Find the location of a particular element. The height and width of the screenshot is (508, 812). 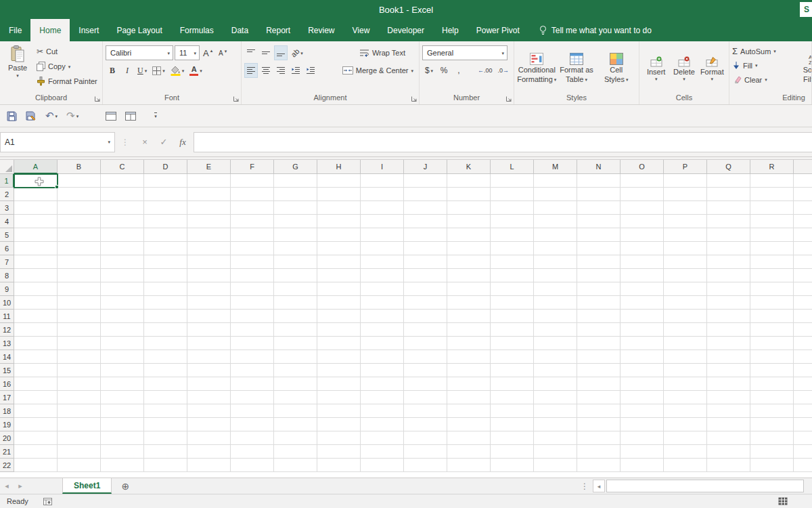

comma-style-button: , is located at coordinates (459, 70).